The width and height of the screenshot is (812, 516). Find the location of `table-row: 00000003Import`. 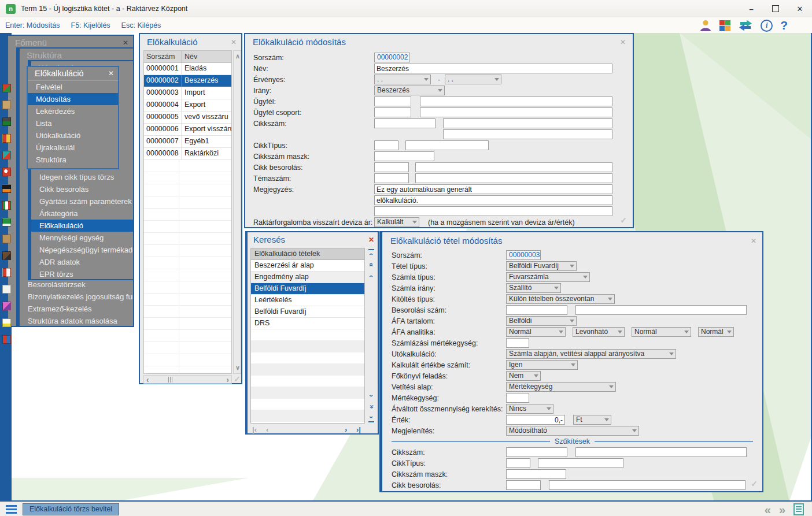

table-row: 00000003Import is located at coordinates (187, 94).